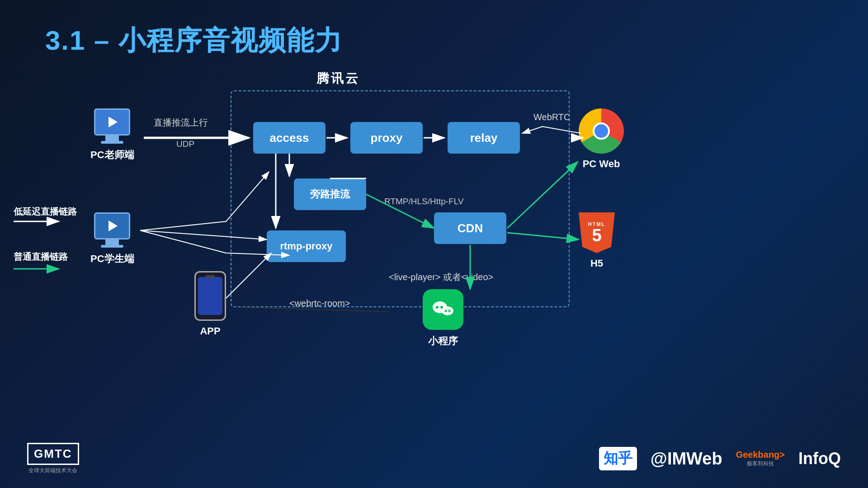 This screenshot has height=488, width=868. Describe the element at coordinates (53, 454) in the screenshot. I see `gmtc-text: GMTC` at that location.